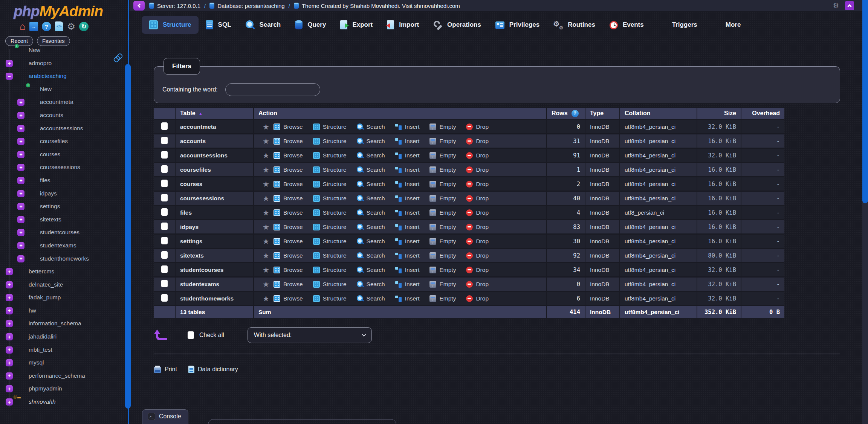 The width and height of the screenshot is (868, 424). What do you see at coordinates (191, 241) in the screenshot?
I see `table-name-link: settings` at bounding box center [191, 241].